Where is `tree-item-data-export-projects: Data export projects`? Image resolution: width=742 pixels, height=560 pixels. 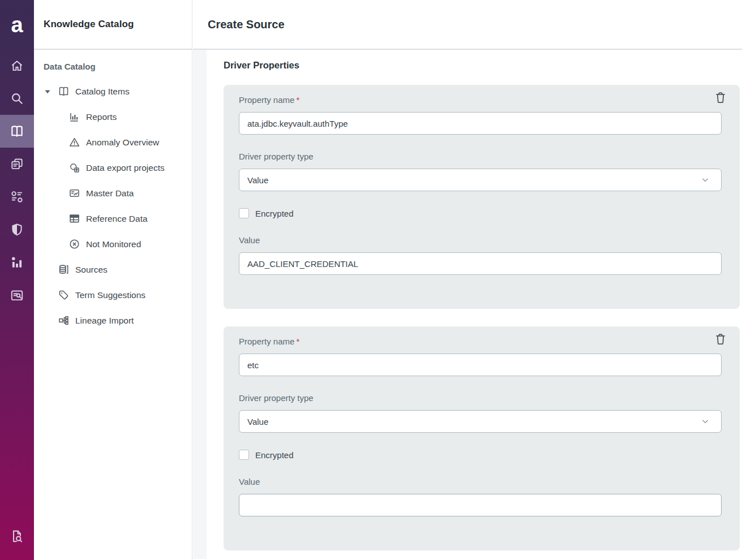 tree-item-data-export-projects: Data export projects is located at coordinates (113, 167).